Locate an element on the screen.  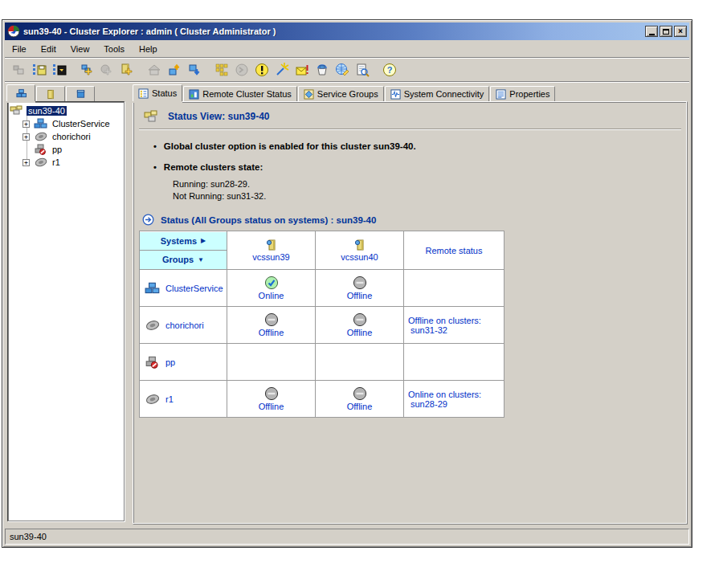
menu-tools: Tools is located at coordinates (114, 49).